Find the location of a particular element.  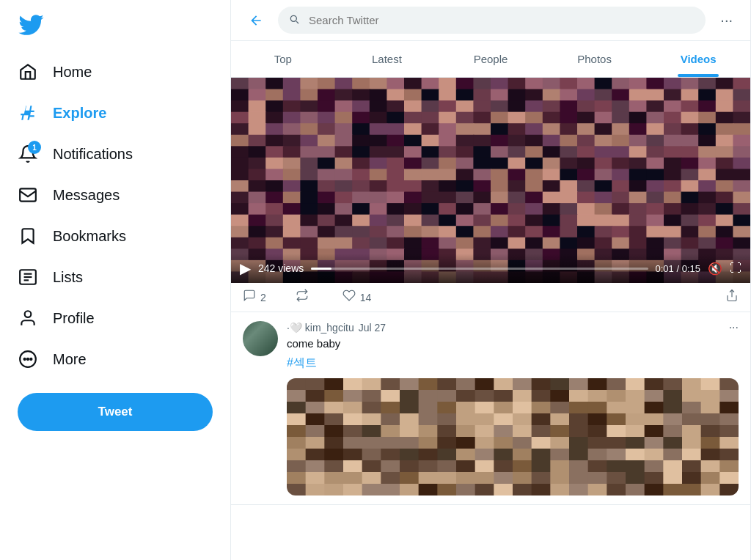

sidebar-item-lists-label: Lists is located at coordinates (67, 277).